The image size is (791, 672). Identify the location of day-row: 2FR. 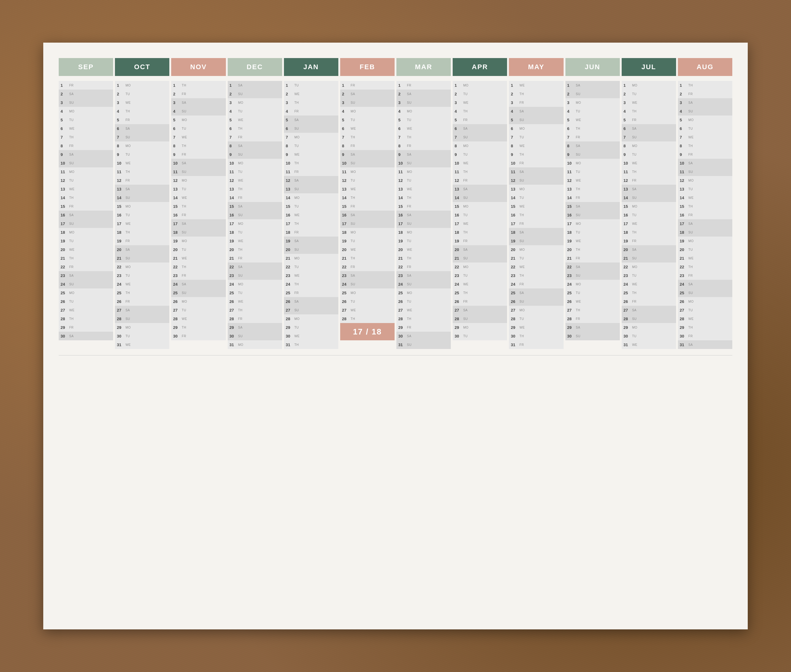
(198, 94).